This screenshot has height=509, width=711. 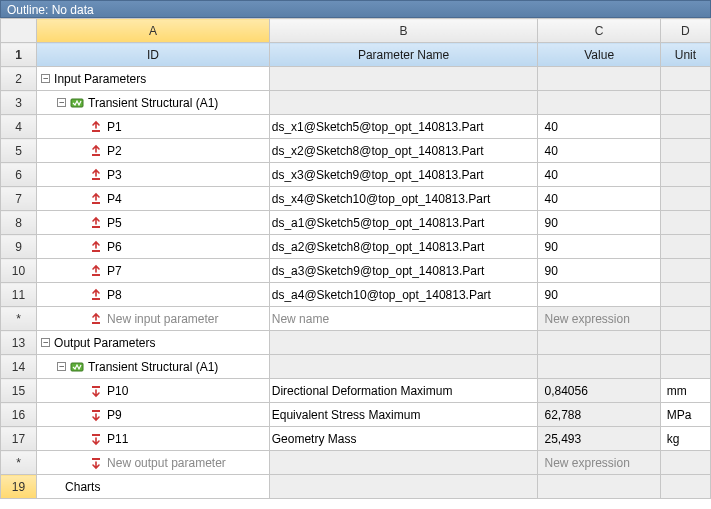 I want to click on col-letter-d: D, so click(x=685, y=31).